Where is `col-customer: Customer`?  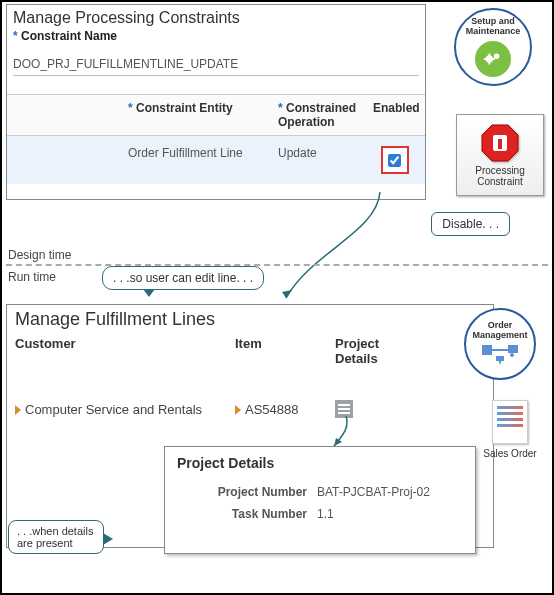
col-customer: Customer is located at coordinates (125, 351).